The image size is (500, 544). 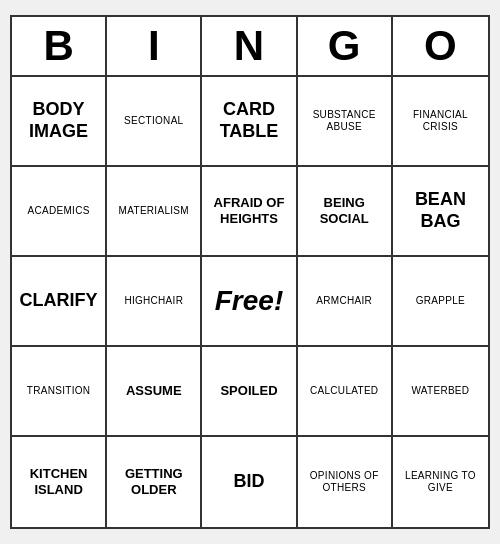 I want to click on cell-label: AFRAID OF HEIGHTS, so click(x=248, y=210).